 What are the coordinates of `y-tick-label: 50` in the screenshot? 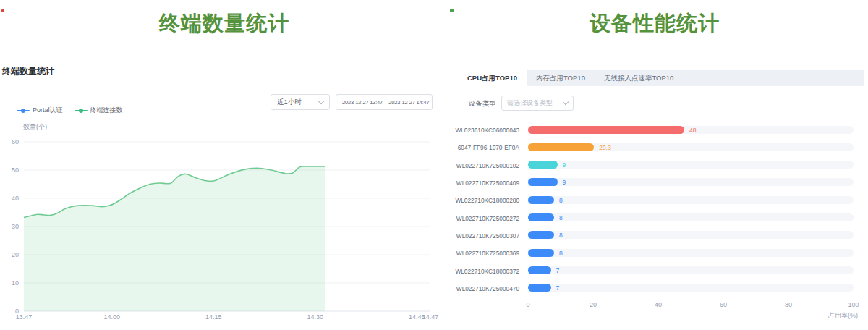 It's located at (9, 170).